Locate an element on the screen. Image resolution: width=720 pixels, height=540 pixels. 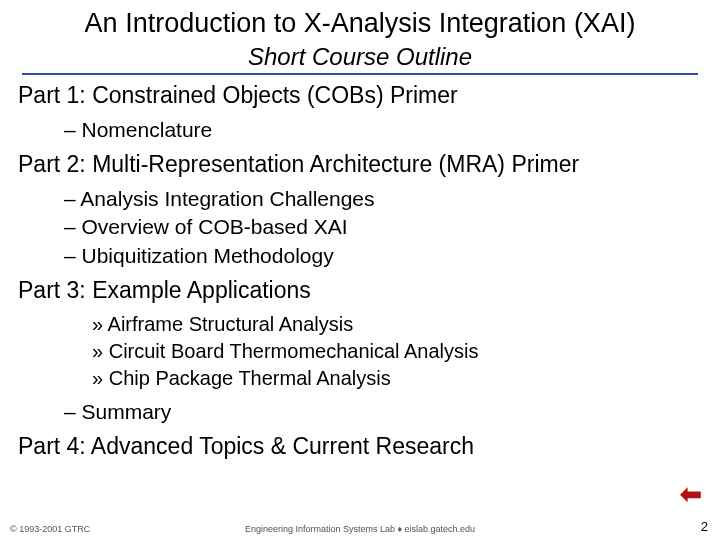
footer-lab: Engineering Information Systems Lab ♦ ei… is located at coordinates (360, 529).